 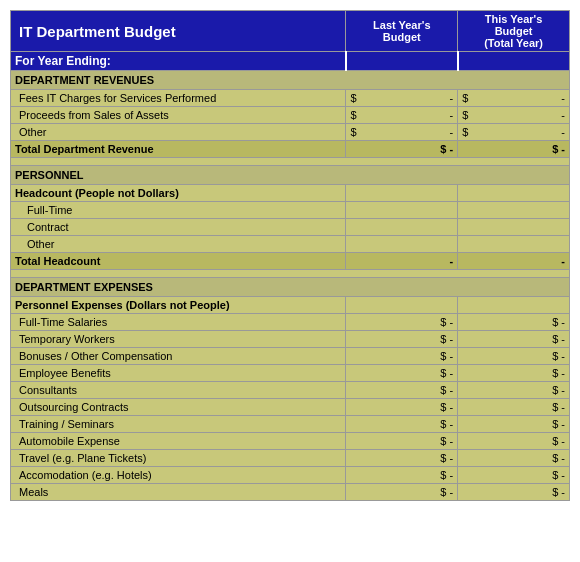 I want to click on total-headcount-label: Total Headcount, so click(x=178, y=262).